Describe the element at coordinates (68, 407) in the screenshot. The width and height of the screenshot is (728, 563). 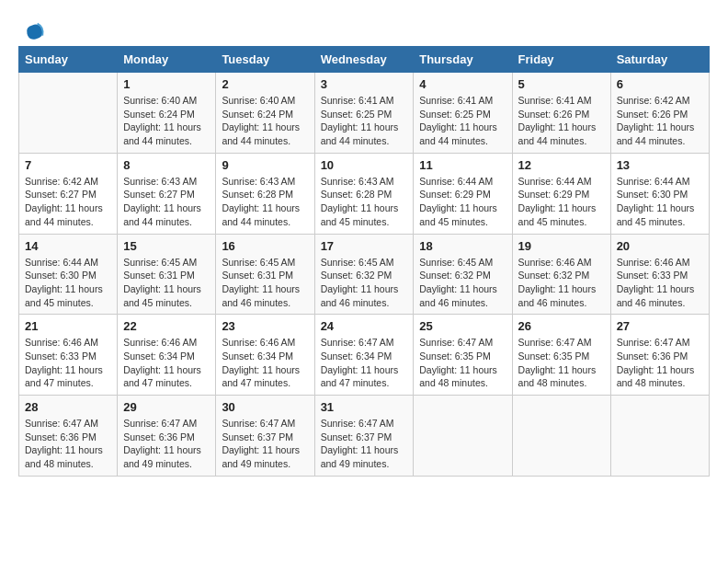
I see `day-number: 28` at that location.